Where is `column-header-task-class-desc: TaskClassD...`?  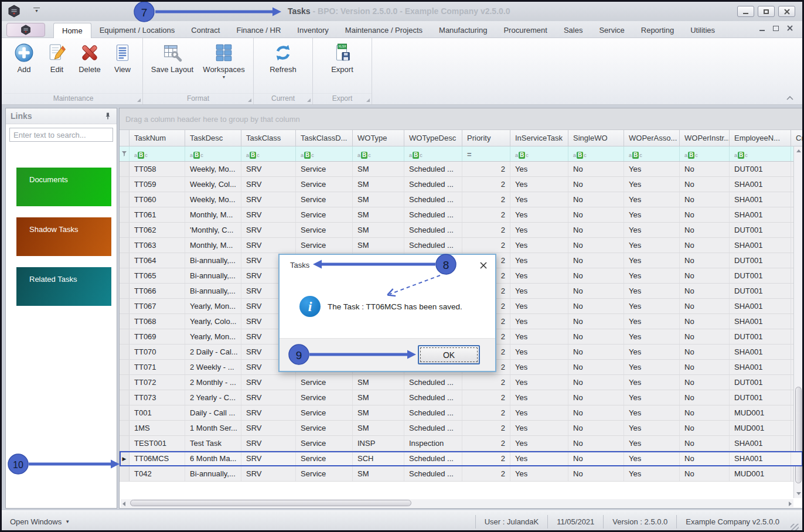 column-header-task-class-desc: TaskClassD... is located at coordinates (325, 138).